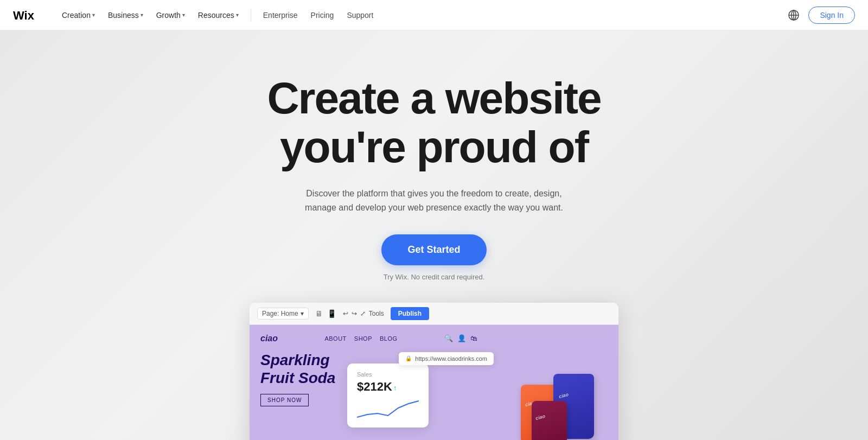 This screenshot has width=868, height=440. What do you see at coordinates (26, 15) in the screenshot?
I see `wix-logo: Wix` at bounding box center [26, 15].